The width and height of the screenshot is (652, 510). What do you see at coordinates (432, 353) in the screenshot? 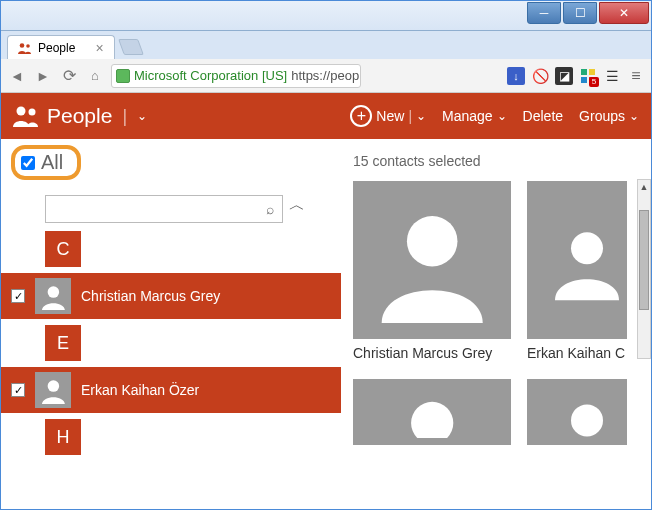
I see `card-name: Christian Marcus Grey` at bounding box center [432, 353].